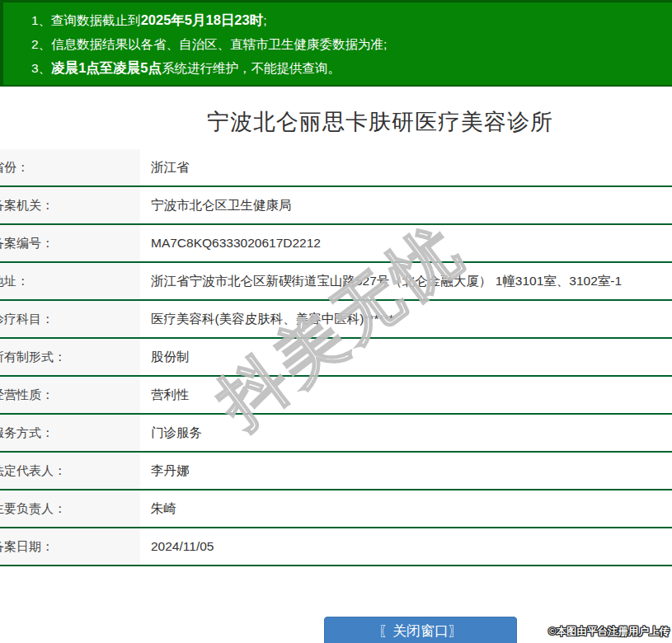 Image resolution: width=672 pixels, height=643 pixels. Describe the element at coordinates (265, 20) in the screenshot. I see `notice-line-1-suffix: ;` at that location.